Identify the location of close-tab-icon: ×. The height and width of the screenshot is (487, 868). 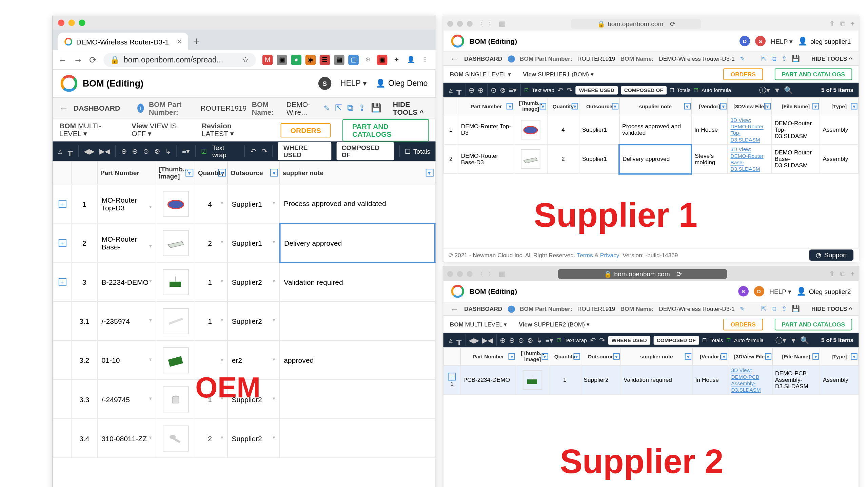
(179, 41).